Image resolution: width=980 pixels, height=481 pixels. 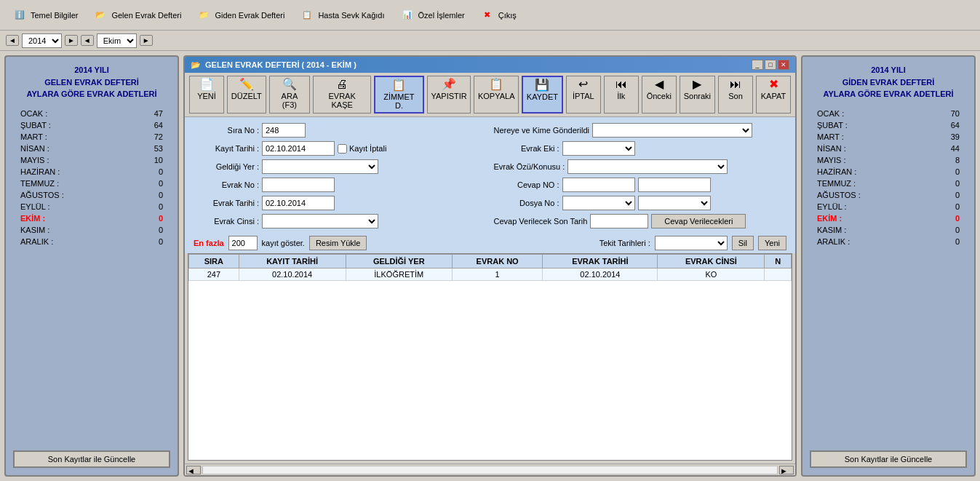 I want to click on tool-onceki: ◀ Önceki, so click(x=659, y=95).